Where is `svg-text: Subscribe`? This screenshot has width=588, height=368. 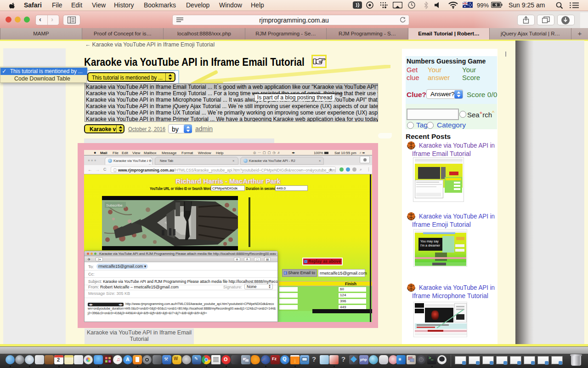
svg-text: Subscribe is located at coordinates (114, 205).